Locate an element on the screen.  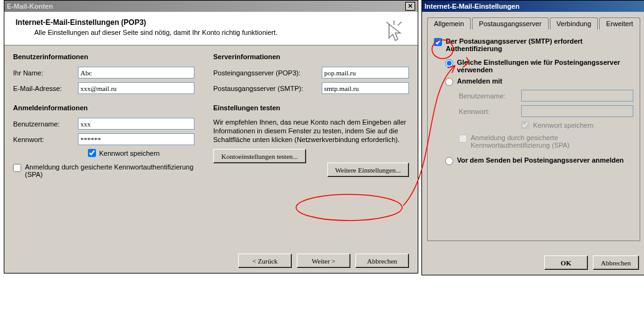
right-password-input is located at coordinates (577, 111).